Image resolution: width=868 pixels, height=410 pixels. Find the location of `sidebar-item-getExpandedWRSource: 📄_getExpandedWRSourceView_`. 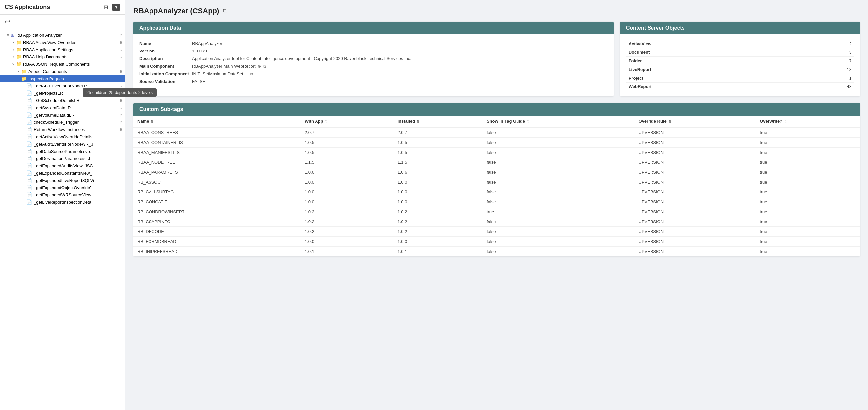

sidebar-item-getExpandedWRSource: 📄_getExpandedWRSourceView_ is located at coordinates (63, 195).